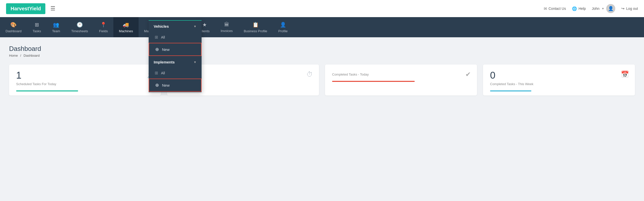 This screenshot has width=644, height=201. I want to click on clients-icon: ★, so click(205, 25).